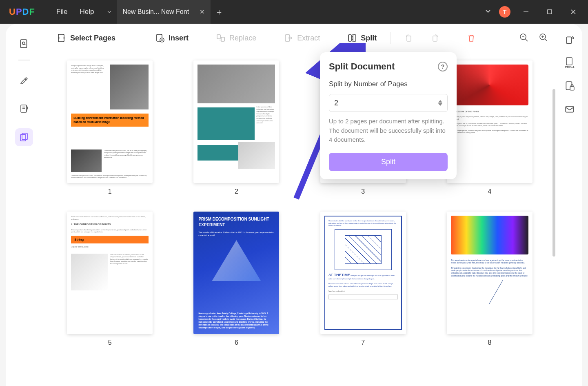  Describe the element at coordinates (435, 38) in the screenshot. I see `rotate-right-button` at that location.